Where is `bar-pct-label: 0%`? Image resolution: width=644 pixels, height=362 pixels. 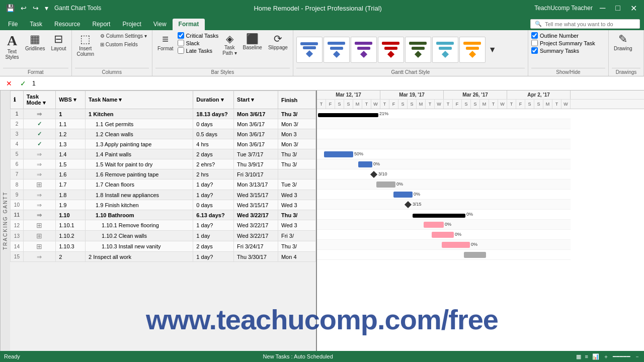
bar-pct-label: 0% is located at coordinates (474, 244).